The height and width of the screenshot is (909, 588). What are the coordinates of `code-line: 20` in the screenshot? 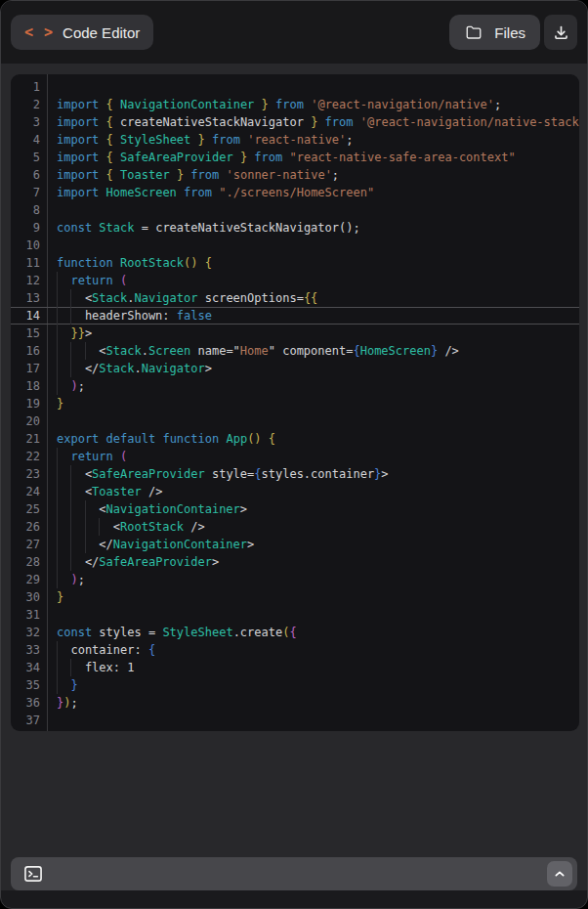 It's located at (295, 421).